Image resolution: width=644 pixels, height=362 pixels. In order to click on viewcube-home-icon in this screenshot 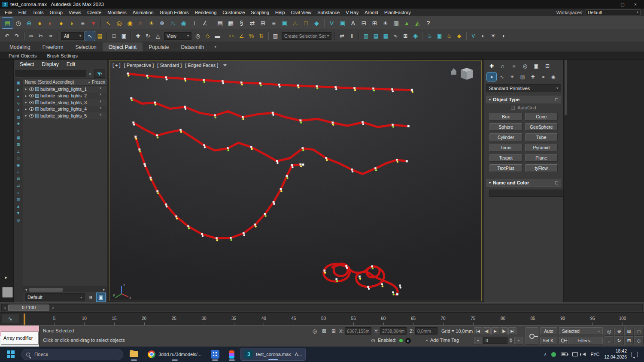, I will do `click(454, 71)`.